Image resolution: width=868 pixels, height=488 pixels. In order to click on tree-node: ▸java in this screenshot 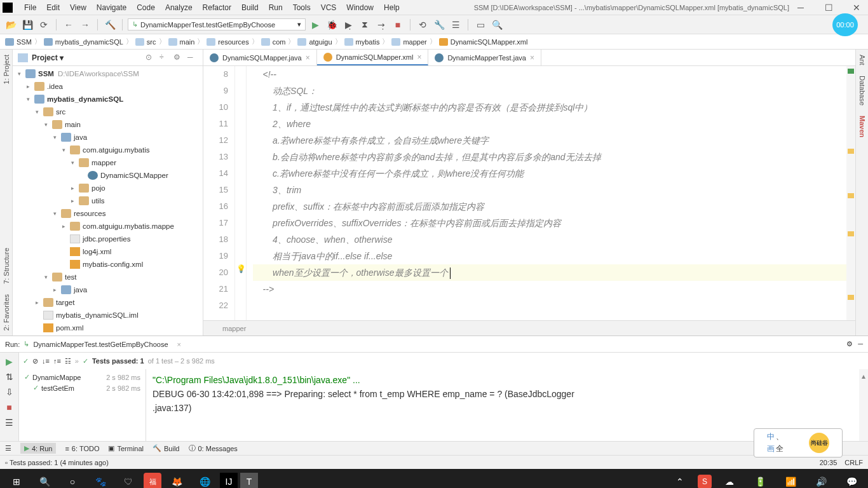, I will do `click(108, 290)`.